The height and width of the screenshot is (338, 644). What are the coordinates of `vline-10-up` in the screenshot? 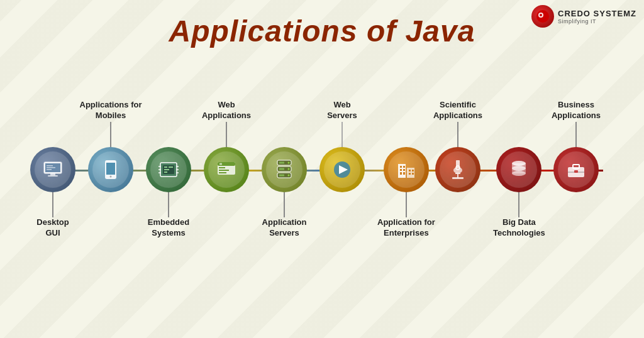 It's located at (576, 134).